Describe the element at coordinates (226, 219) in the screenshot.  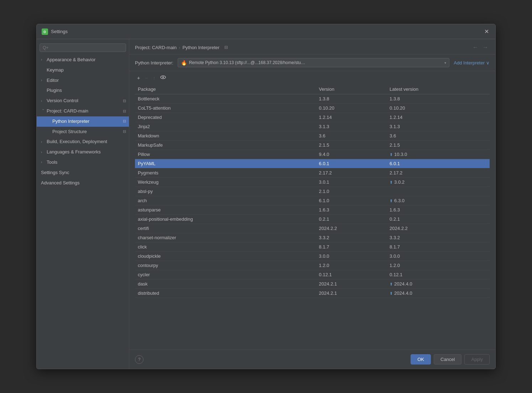
I see `package-name: axial-positional-embedding` at that location.